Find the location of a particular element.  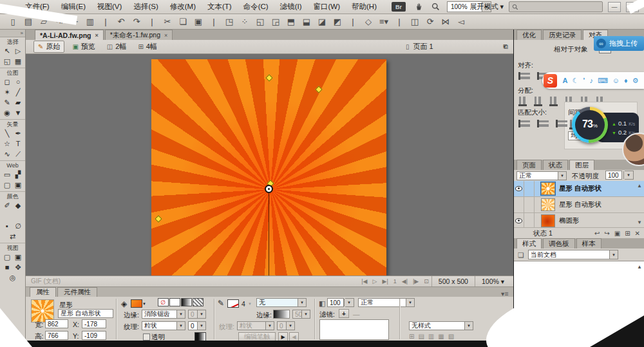

paste-attributes-icon: ◫ is located at coordinates (415, 22).